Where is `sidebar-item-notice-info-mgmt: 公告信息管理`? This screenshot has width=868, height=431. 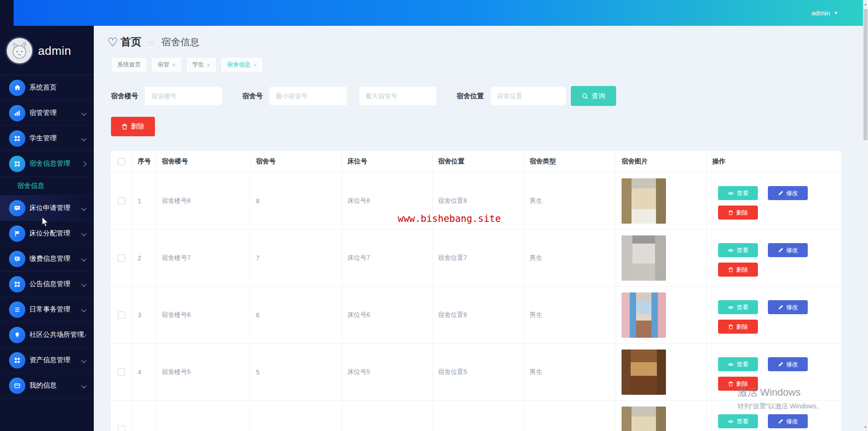
sidebar-item-notice-info-mgmt: 公告信息管理 is located at coordinates (47, 284).